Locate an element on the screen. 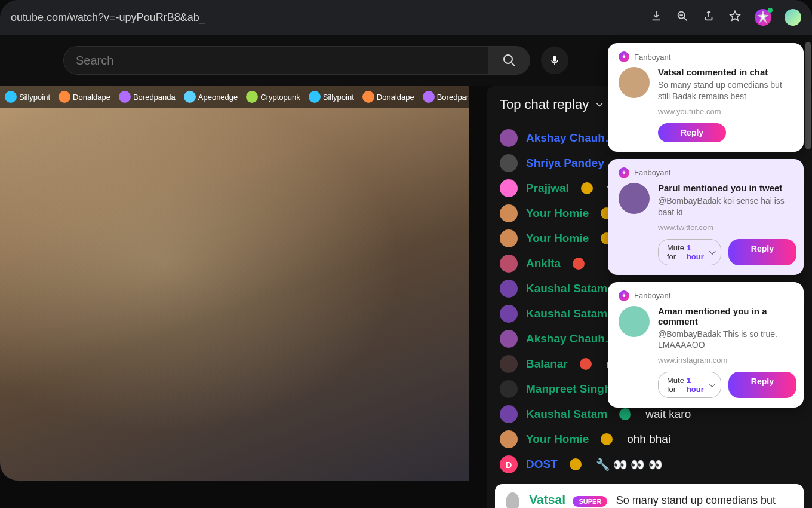 This screenshot has width=812, height=508. star-icon is located at coordinates (735, 17).